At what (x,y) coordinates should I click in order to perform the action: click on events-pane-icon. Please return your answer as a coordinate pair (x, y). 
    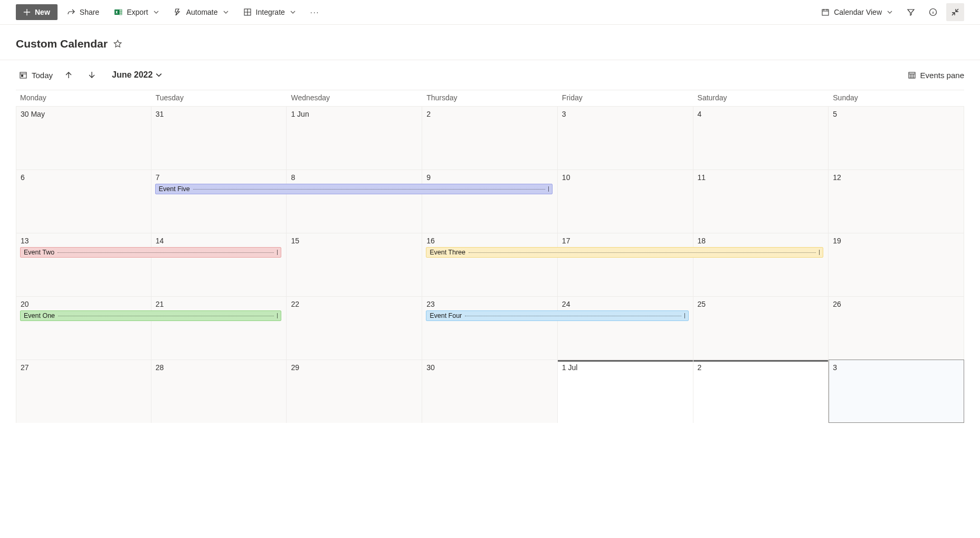
    Looking at the image, I should click on (912, 75).